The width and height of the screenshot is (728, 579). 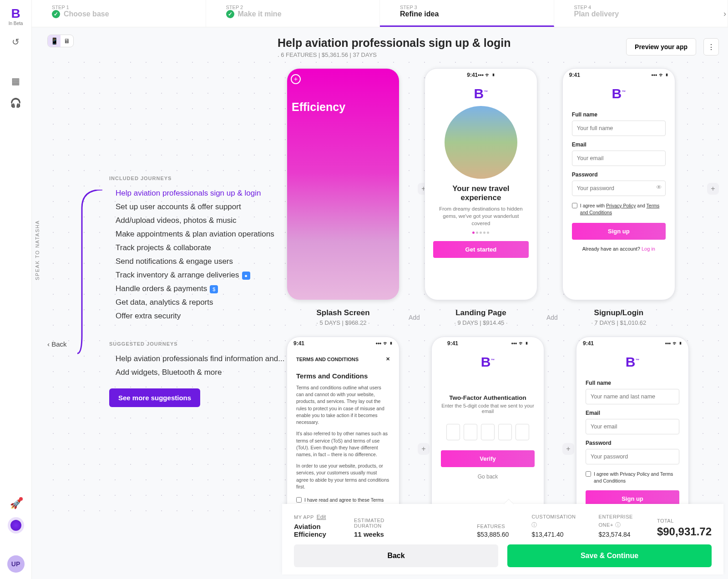 What do you see at coordinates (16, 14) in the screenshot?
I see `logo-letter: B` at bounding box center [16, 14].